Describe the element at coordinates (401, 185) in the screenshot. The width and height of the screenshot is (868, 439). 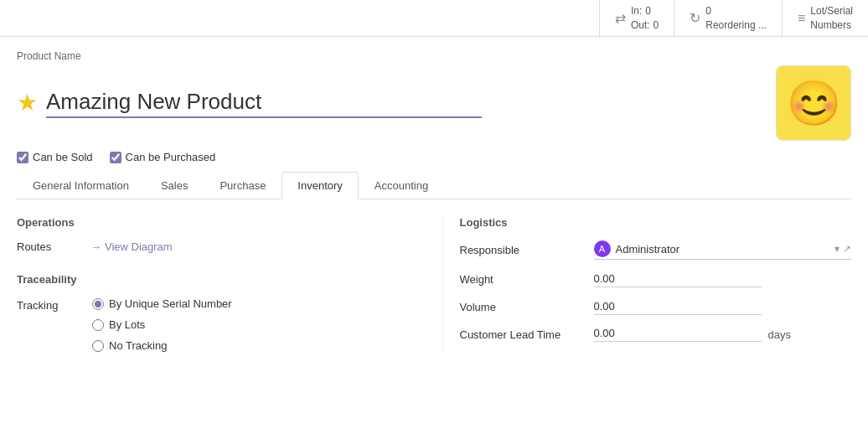
I see `tab-accounting: Accounting` at that location.